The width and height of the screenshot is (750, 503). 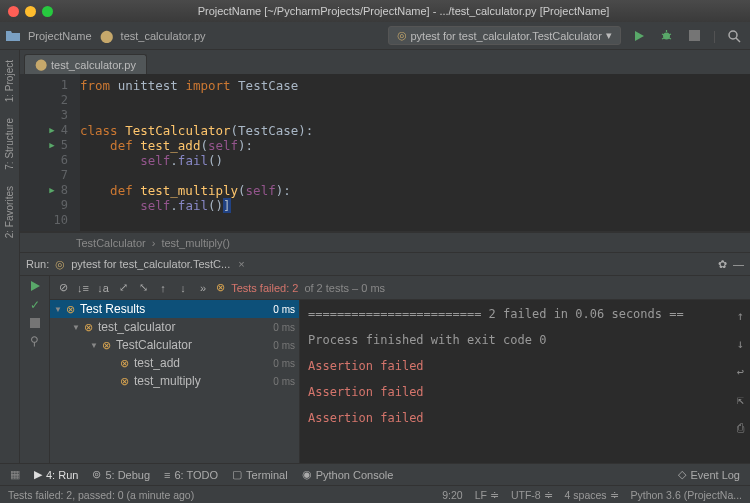 I want to click on editor-tab-label: test_calculator.py, so click(x=94, y=65).